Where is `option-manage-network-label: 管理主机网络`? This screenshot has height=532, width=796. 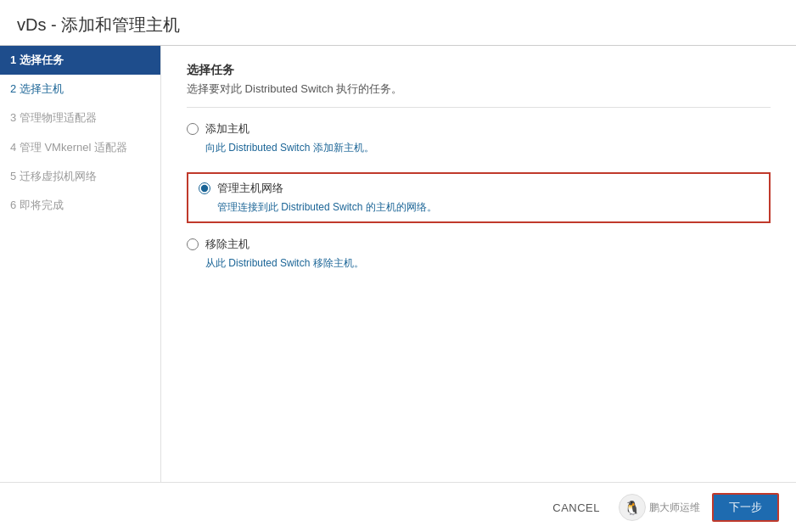
option-manage-network-label: 管理主机网络 is located at coordinates (250, 188).